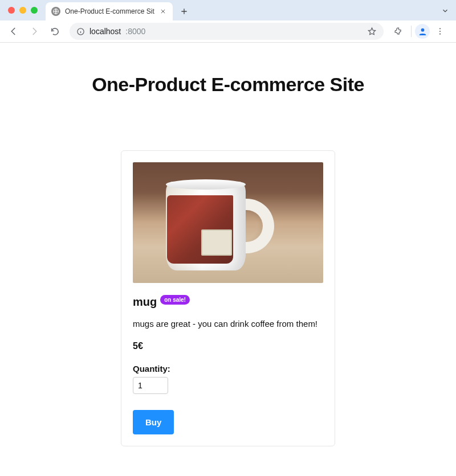  I want to click on new-tab-button, so click(184, 11).